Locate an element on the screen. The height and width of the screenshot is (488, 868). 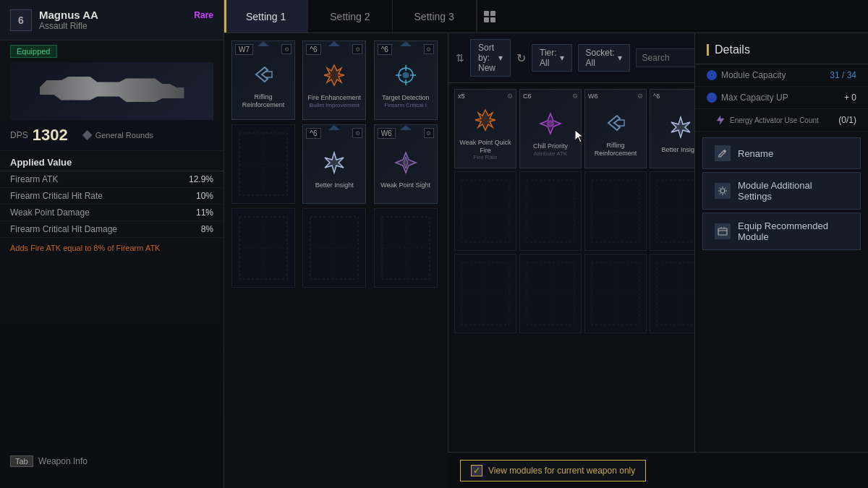
module-slot: ^6⚙Fire EnhancementBullet Improvement is located at coordinates (334, 80).